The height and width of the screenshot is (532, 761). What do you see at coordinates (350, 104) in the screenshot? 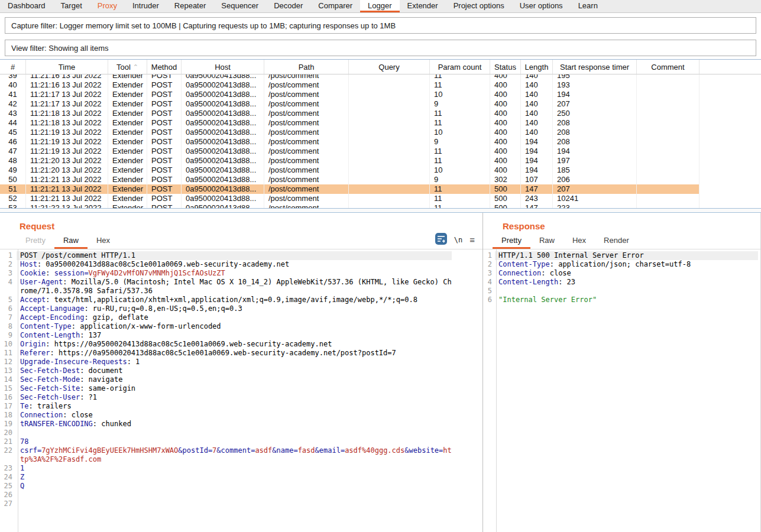
I see `table-row-42: 4211:21:17 13 Jul 2022ExtenderPOST0a9500…` at bounding box center [350, 104].